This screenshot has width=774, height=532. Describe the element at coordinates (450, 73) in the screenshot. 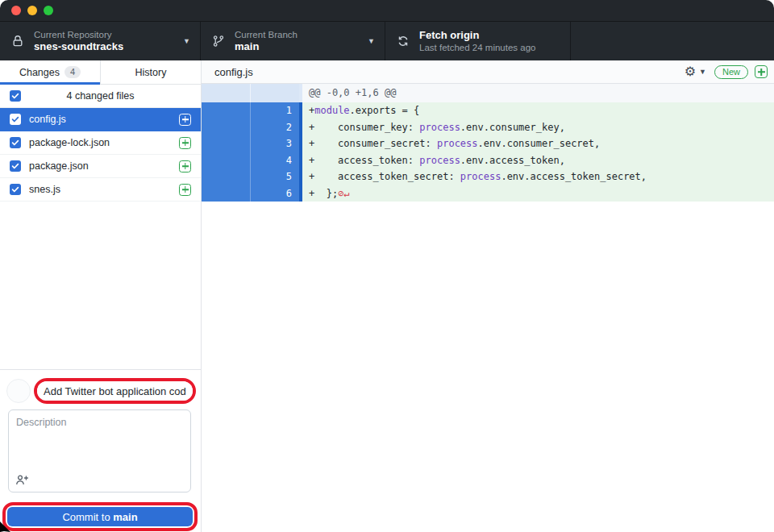

I see `diff-file-name: config.js` at that location.